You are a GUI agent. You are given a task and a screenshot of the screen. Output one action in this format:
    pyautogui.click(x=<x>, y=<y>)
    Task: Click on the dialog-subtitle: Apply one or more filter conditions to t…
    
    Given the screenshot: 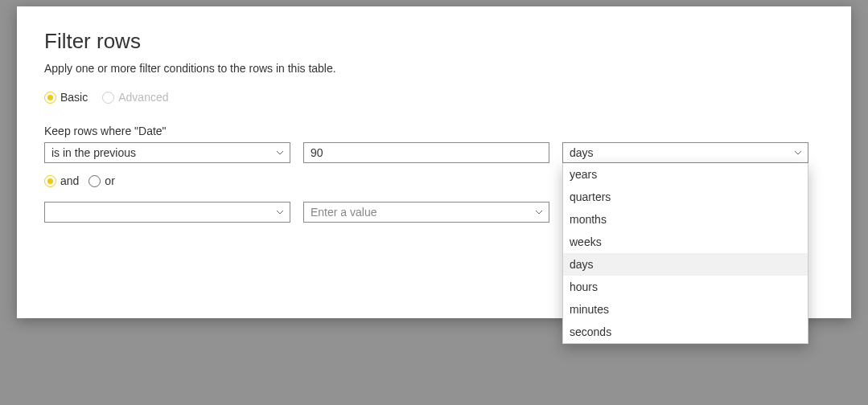 What is the action you would take?
    pyautogui.click(x=434, y=68)
    